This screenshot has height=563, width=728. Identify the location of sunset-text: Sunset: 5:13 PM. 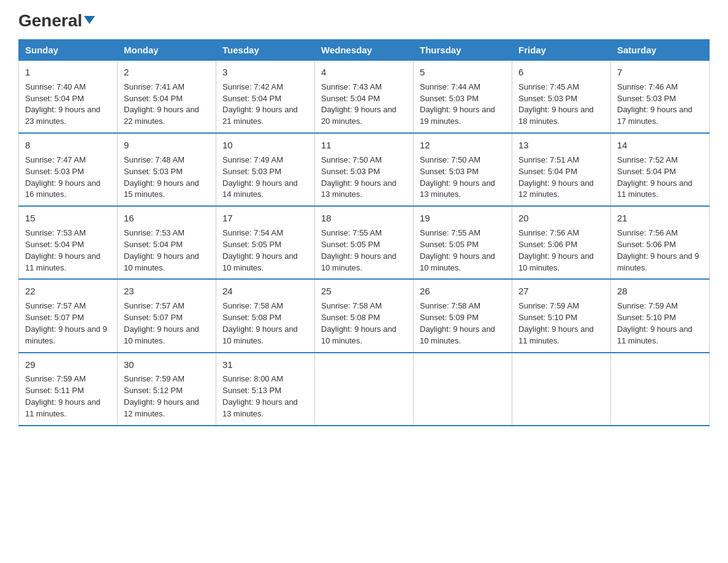
(265, 391).